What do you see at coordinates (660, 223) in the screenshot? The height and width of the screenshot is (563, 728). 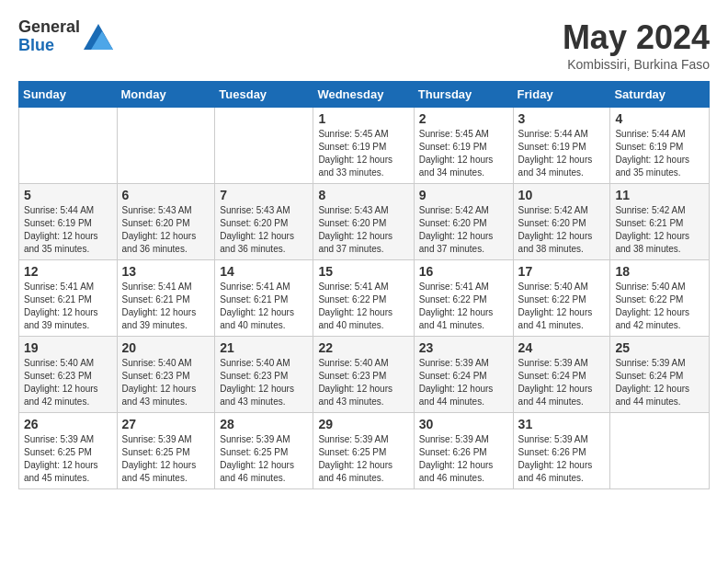 I see `calendar-cell: 11Sunrise: 5:42 AM Sunset: 6:21 PM Dayli…` at bounding box center [660, 223].